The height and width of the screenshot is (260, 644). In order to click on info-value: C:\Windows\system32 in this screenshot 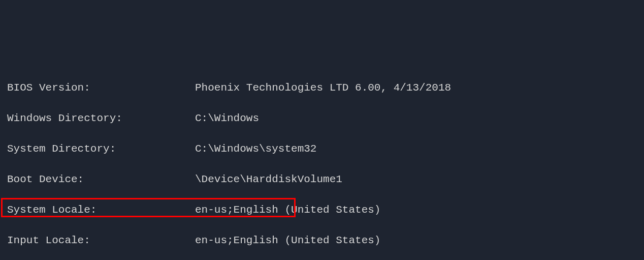, I will do `click(416, 149)`.